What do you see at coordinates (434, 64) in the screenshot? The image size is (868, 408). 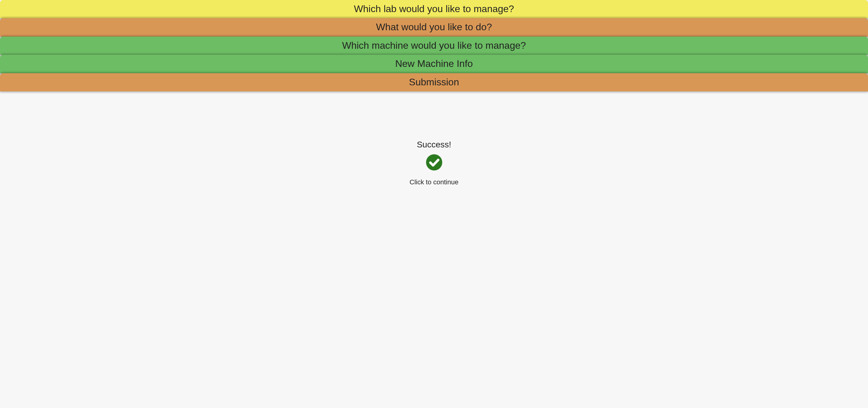 I see `step-bar-new-machine-info: New Machine Info` at bounding box center [434, 64].